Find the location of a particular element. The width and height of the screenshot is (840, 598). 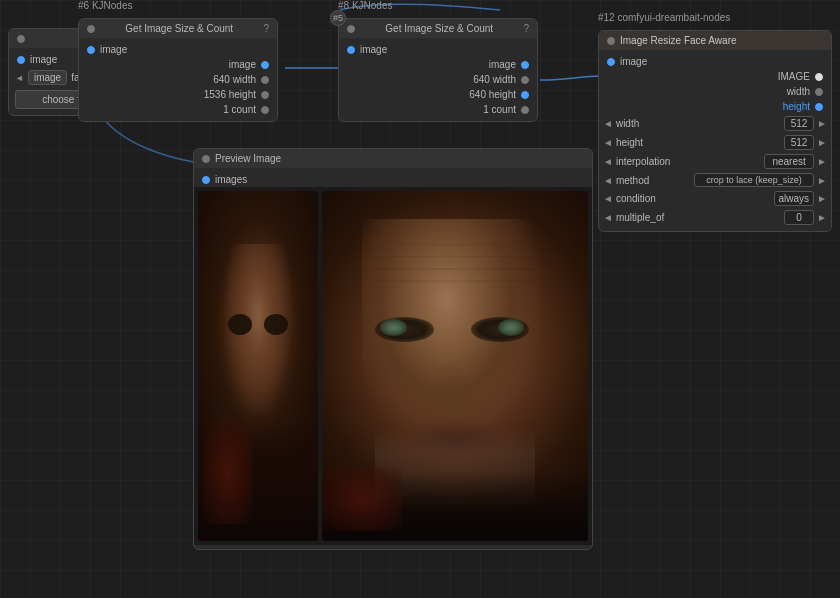

node8-status is located at coordinates (351, 29).